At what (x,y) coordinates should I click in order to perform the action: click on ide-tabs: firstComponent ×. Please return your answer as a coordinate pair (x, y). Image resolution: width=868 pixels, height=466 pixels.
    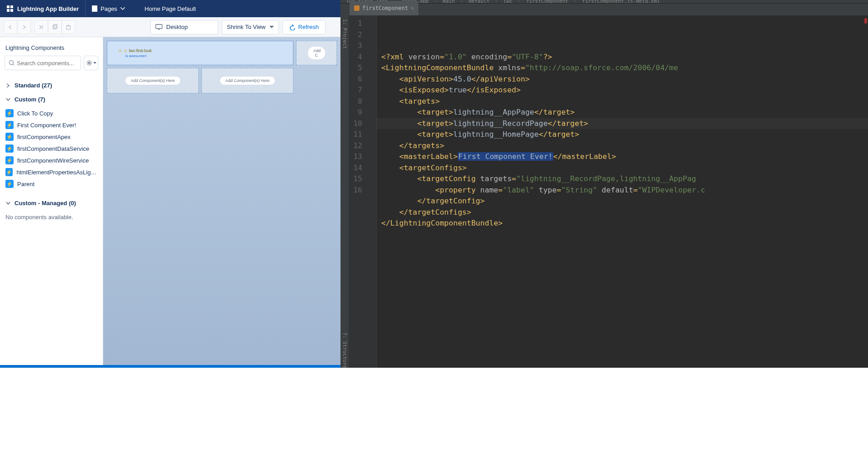
    Looking at the image, I should click on (604, 10).